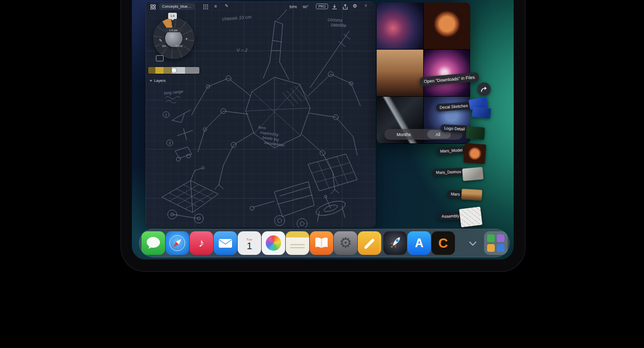 The height and width of the screenshot is (348, 644). What do you see at coordinates (324, 243) in the screenshot?
I see `dock: ♪ Tue 1 ⚙` at bounding box center [324, 243].